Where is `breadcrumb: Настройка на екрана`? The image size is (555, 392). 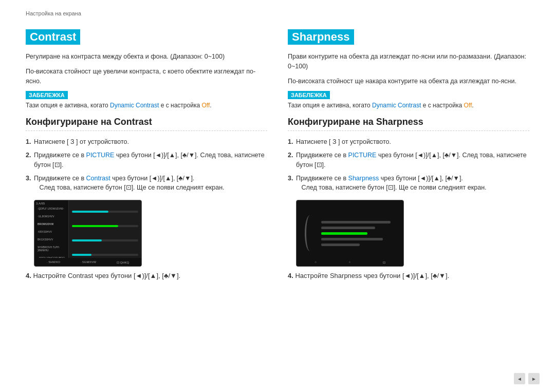
breadcrumb: Настройка на екрана is located at coordinates (278, 13).